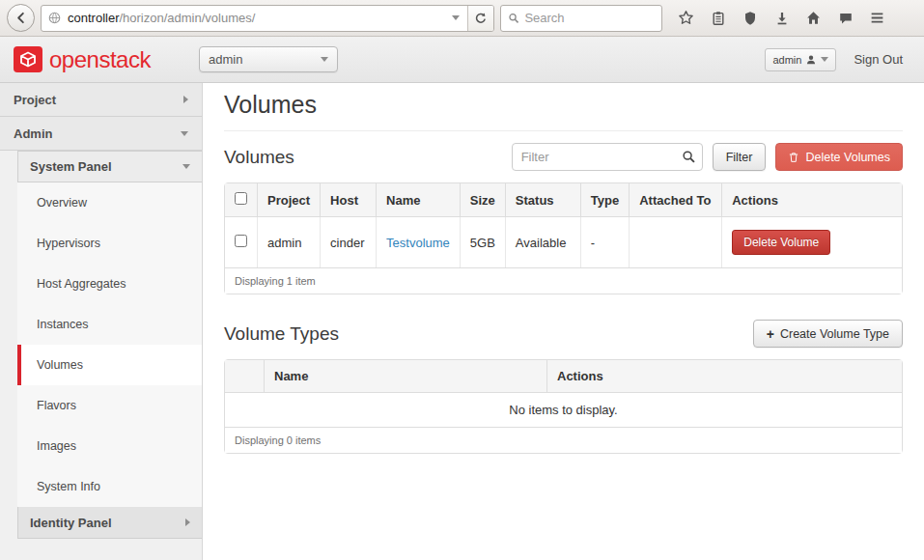 The image size is (924, 560). Describe the element at coordinates (226, 60) in the screenshot. I see `project-selector-value: admin` at that location.